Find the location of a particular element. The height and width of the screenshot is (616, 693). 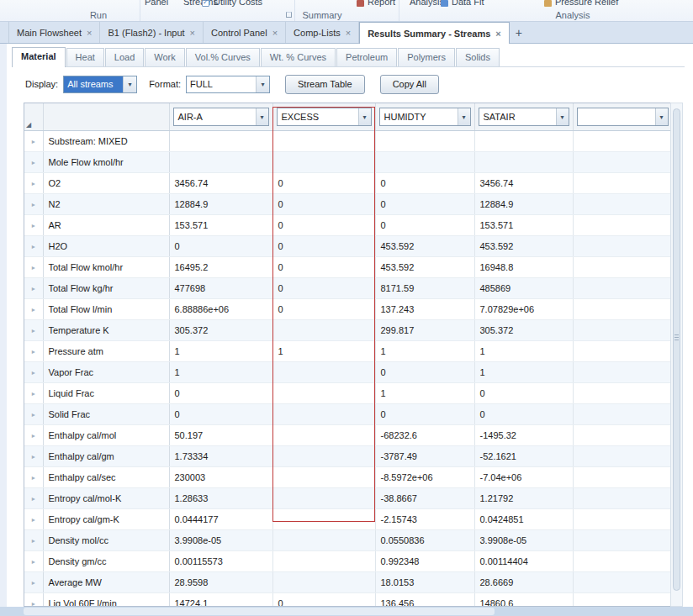

table-cell: 3.9908e-05 is located at coordinates (523, 541).